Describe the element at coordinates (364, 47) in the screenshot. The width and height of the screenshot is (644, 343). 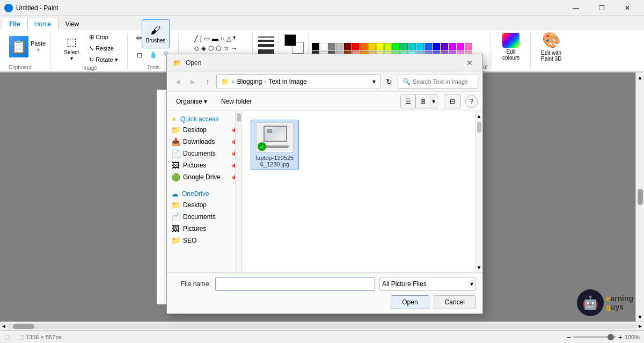
I see `color-orange-dark` at that location.